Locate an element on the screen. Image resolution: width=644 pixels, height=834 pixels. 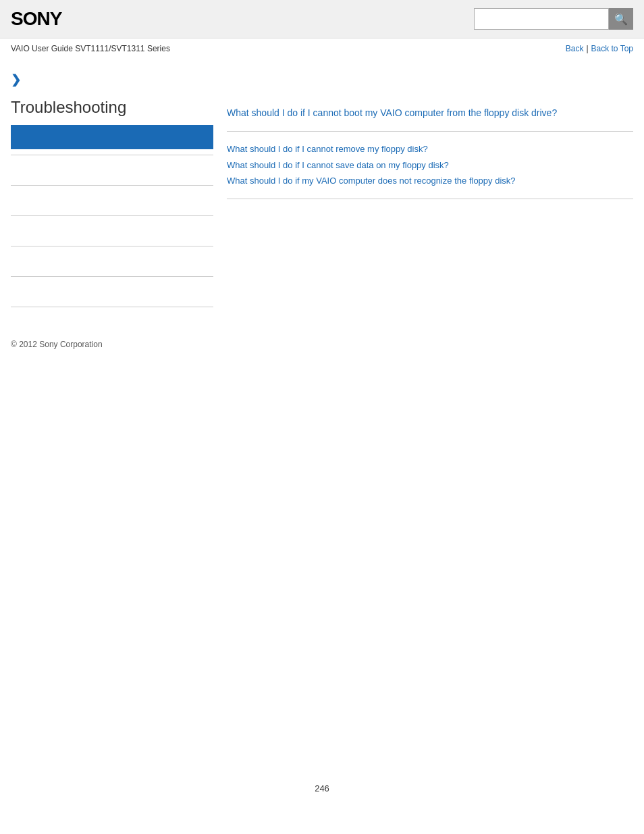
content-divider-top is located at coordinates (430, 131).